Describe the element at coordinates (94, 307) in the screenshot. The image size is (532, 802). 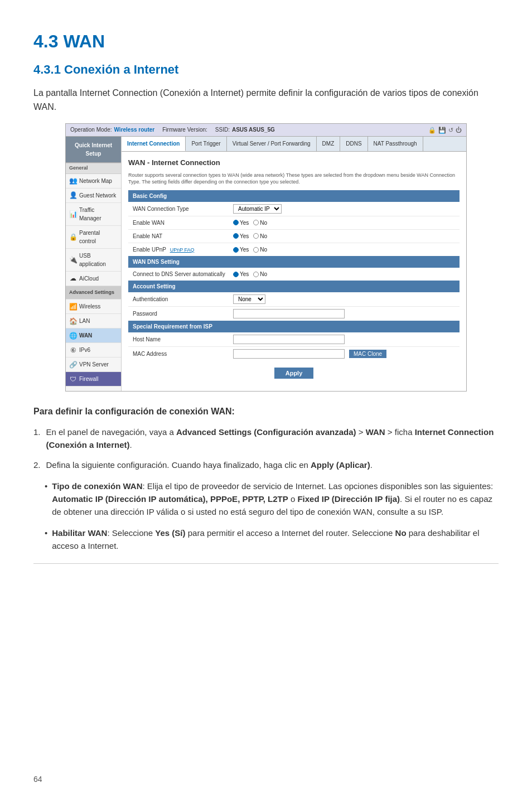
I see `sidebar-item-wireless: 📶 Wireless` at that location.